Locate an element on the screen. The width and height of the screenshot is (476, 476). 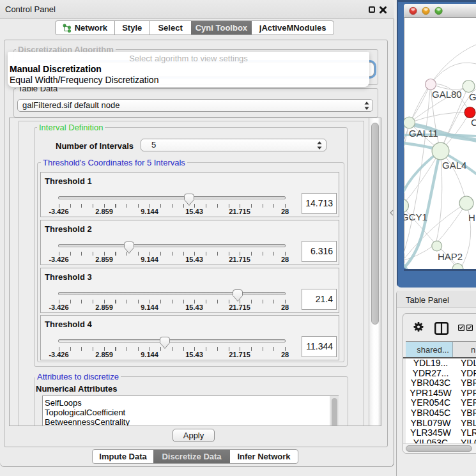
svg-text: GCY1 is located at coordinates (415, 217).